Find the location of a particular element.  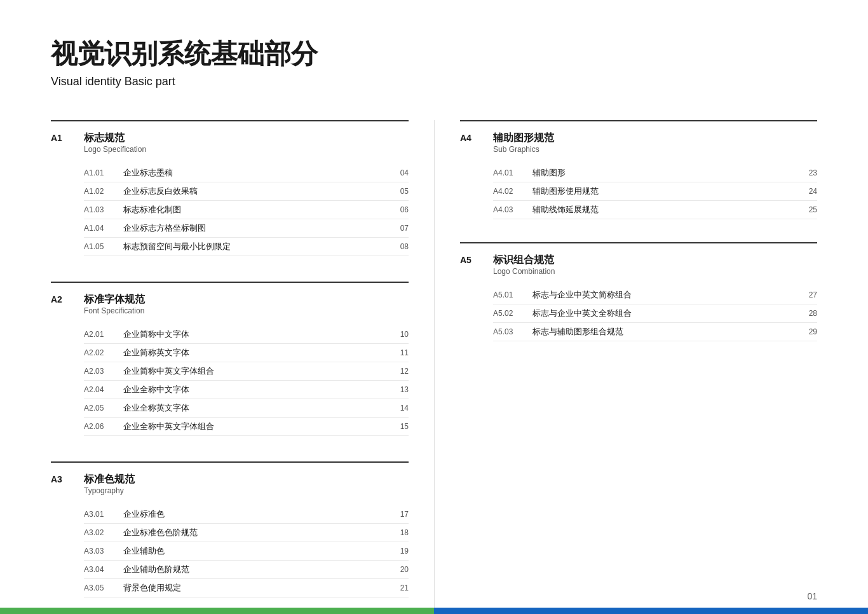

item-code: A4.03 is located at coordinates (509, 210).